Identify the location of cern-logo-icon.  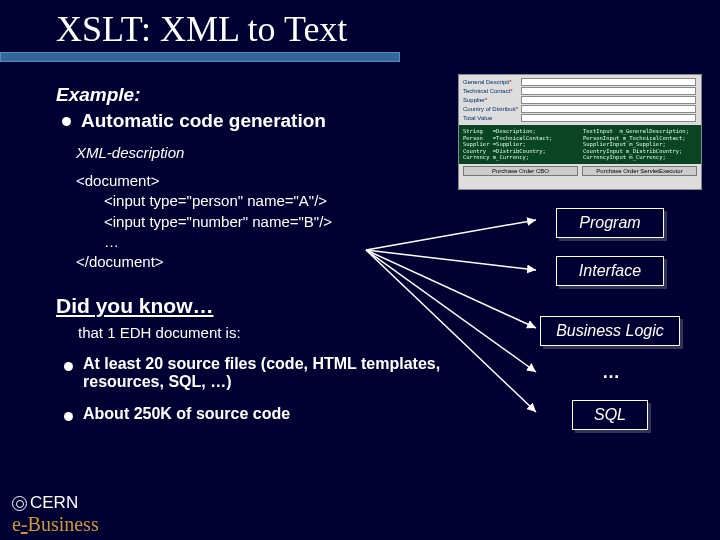
(20, 504).